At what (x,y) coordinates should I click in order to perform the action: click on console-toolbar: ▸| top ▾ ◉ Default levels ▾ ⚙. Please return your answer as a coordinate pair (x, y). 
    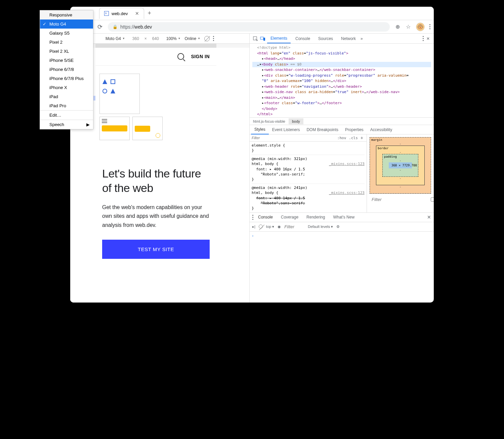
    Looking at the image, I should click on (342, 227).